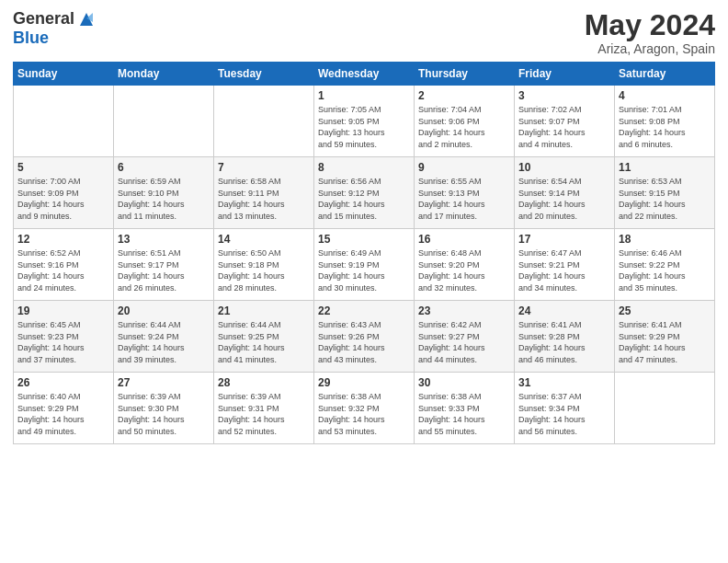 The image size is (728, 563). Describe the element at coordinates (64, 265) in the screenshot. I see `calendar-cell: 12Sunrise: 6:52 AM Sunset: 9:16 PM Dayli…` at that location.